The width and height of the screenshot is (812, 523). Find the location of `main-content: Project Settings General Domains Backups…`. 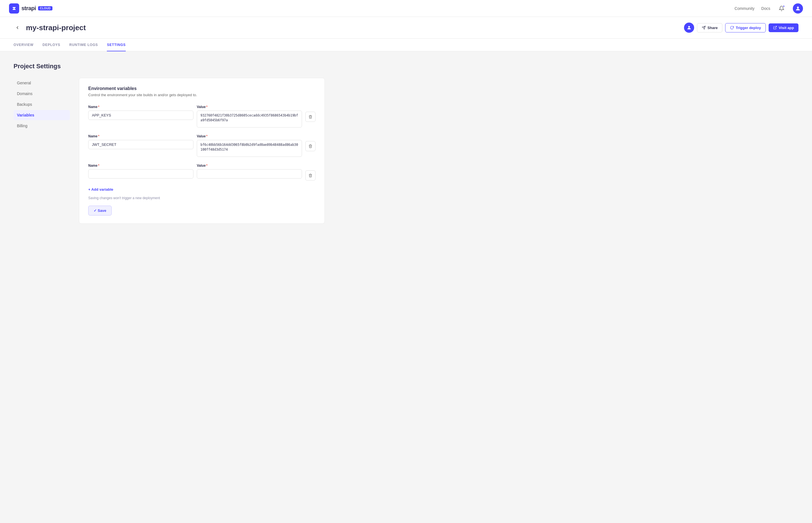

main-content: Project Settings General Domains Backups… is located at coordinates (169, 143).